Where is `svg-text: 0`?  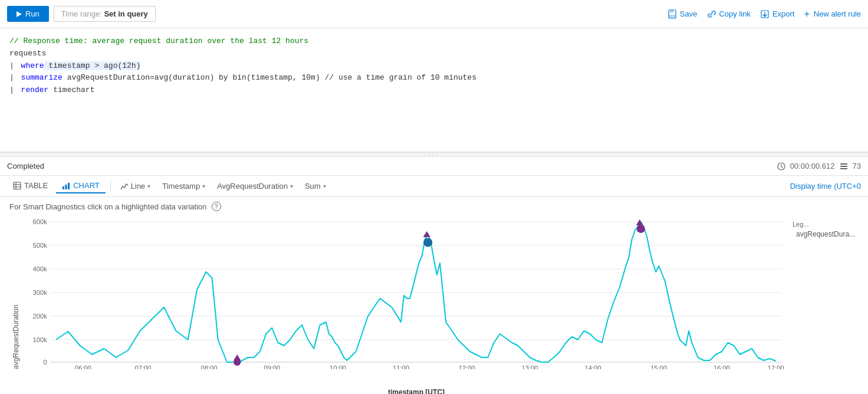
svg-text: 0 is located at coordinates (45, 362).